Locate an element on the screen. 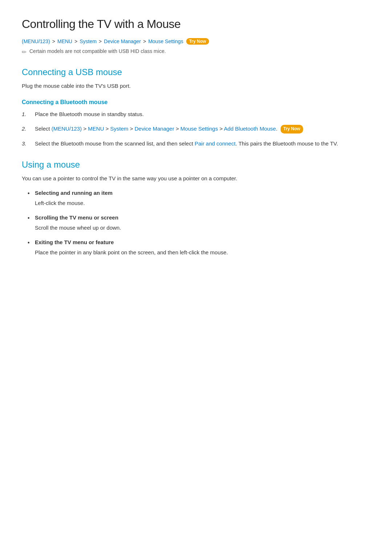 The image size is (392, 554). note-row: ✏ Certain models are not compatible with… is located at coordinates (196, 52).